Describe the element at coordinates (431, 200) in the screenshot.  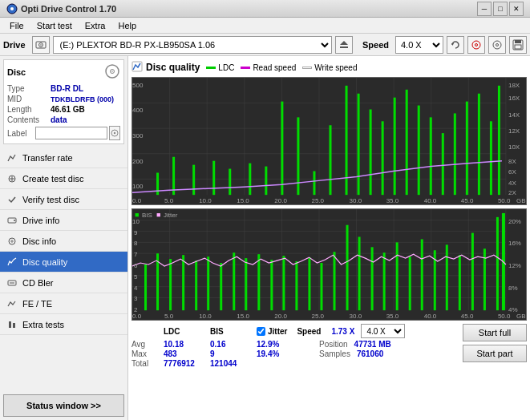
I see `svg-text: 40.0` at that location.